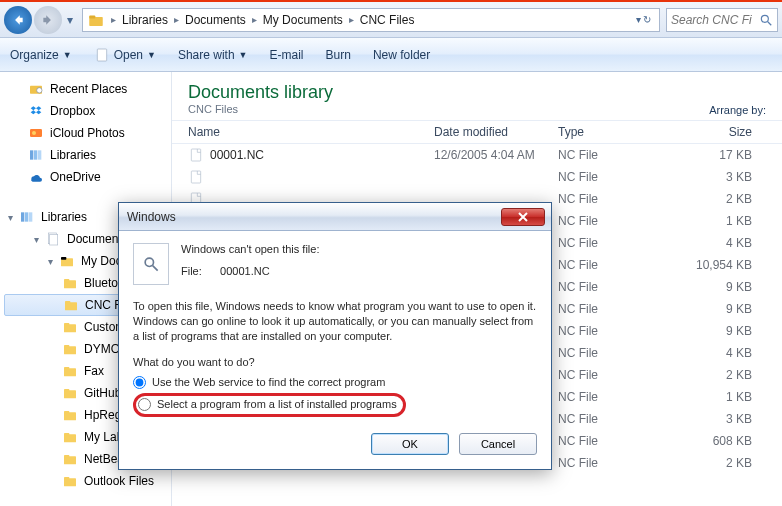  What do you see at coordinates (125, 55) in the screenshot?
I see `open-button: Open▼` at bounding box center [125, 55].